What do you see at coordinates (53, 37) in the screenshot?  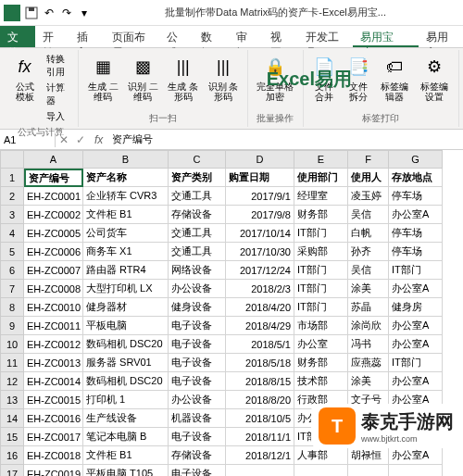 I see `tab-home: 开始` at bounding box center [53, 37].